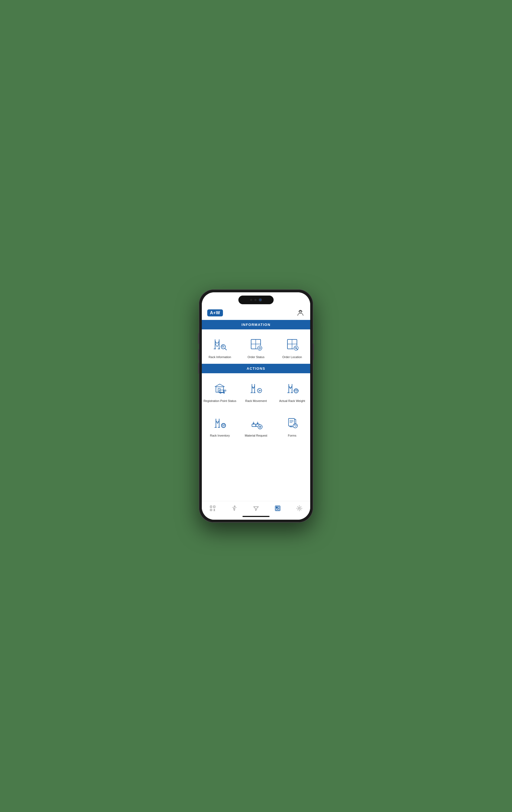 This screenshot has width=512, height=812. What do you see at coordinates (256, 347) in the screenshot?
I see `information-grid: Rack Information` at bounding box center [256, 347].